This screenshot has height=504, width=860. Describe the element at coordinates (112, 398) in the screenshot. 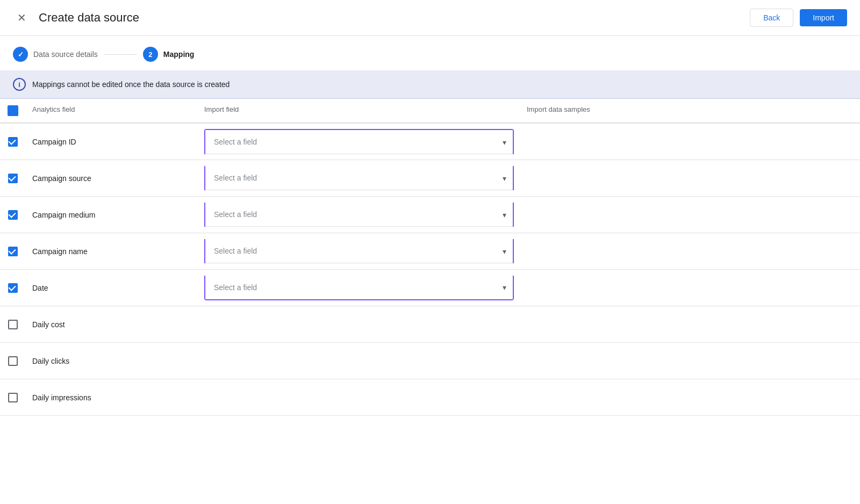

I see `daily-impressions-label: Daily impressions` at that location.